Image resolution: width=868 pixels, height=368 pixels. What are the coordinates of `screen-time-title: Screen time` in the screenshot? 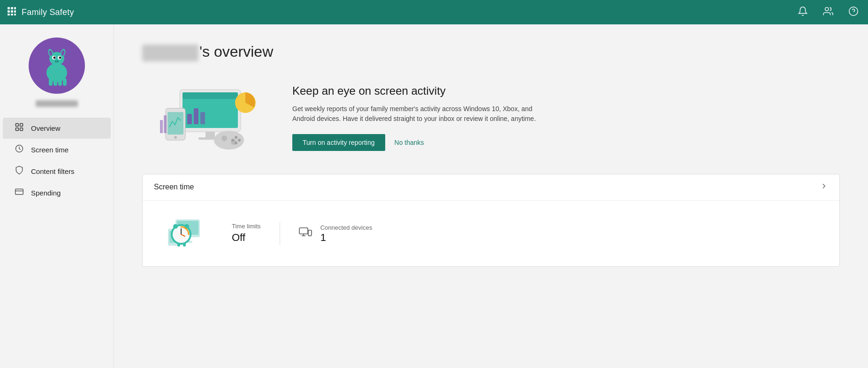 It's located at (174, 187).